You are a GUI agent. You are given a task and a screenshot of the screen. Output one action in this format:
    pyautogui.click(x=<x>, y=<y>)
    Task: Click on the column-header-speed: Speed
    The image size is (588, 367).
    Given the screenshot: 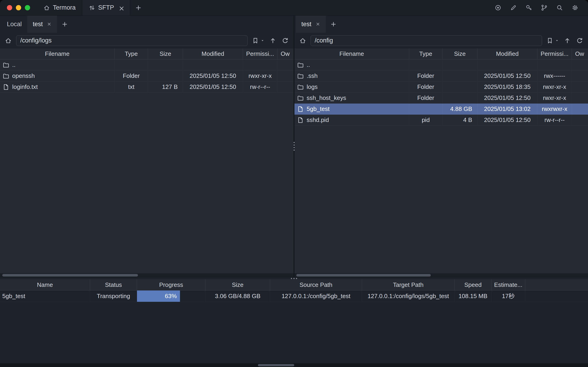 What is the action you would take?
    pyautogui.click(x=473, y=285)
    